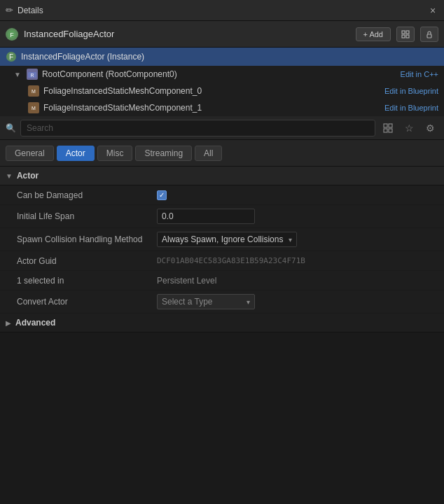 This screenshot has width=444, height=504. What do you see at coordinates (115, 153) in the screenshot?
I see `tab-misc: Misc` at bounding box center [115, 153].